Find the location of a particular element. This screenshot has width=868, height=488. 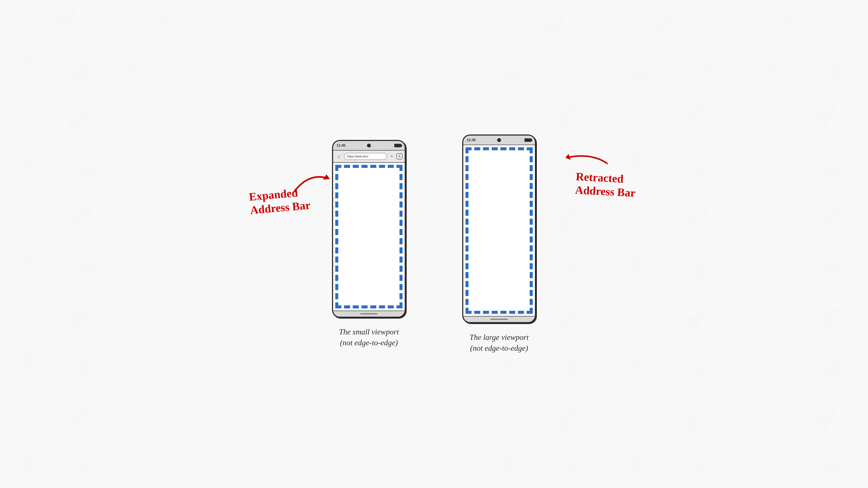

home-indicator-right is located at coordinates (499, 319).